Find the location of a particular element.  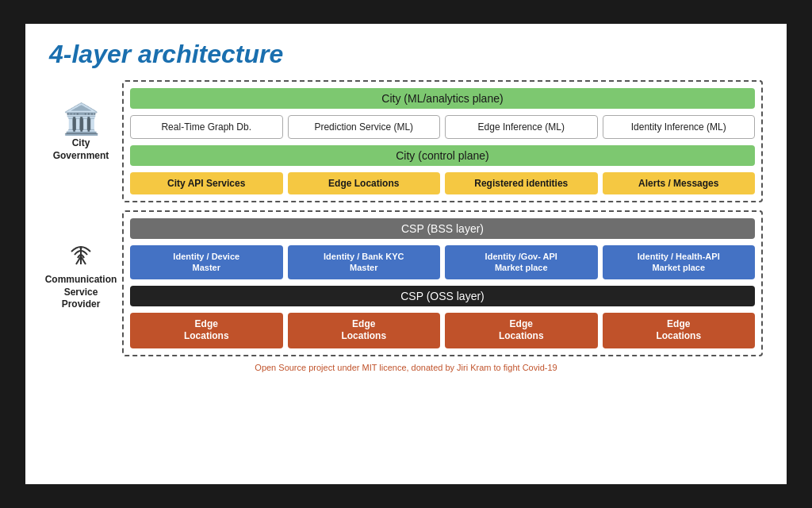

yellow-box-0: City API Services is located at coordinates (206, 183).